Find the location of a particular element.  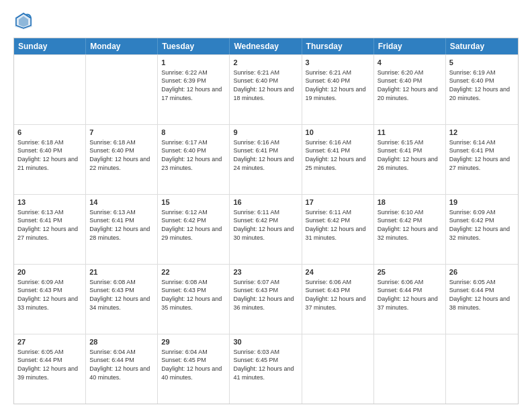

day-number: 12 is located at coordinates (482, 133).